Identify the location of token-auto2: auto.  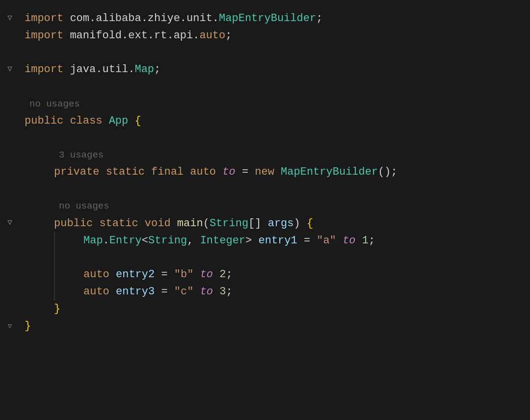
(100, 275).